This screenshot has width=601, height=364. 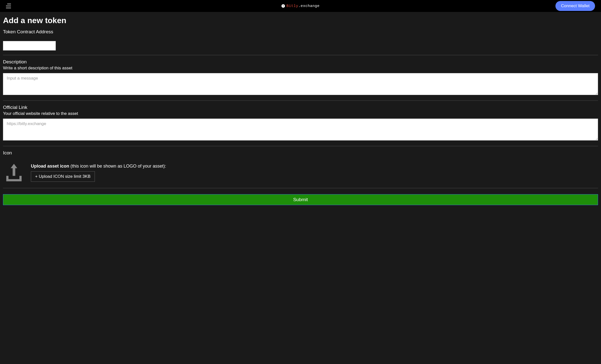 I want to click on upload-text-group: Upload asset icon (this icon will be sho…, so click(x=99, y=173).